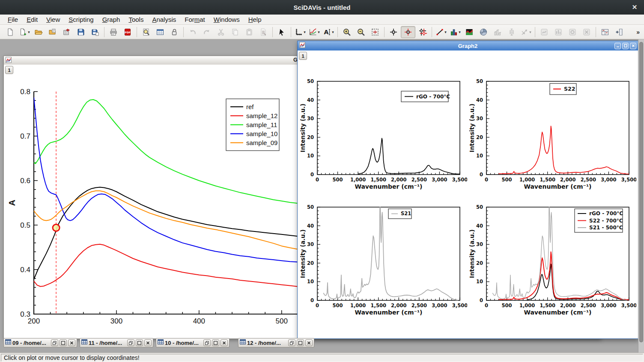 The image size is (644, 362). I want to click on legend: S22, so click(563, 89).